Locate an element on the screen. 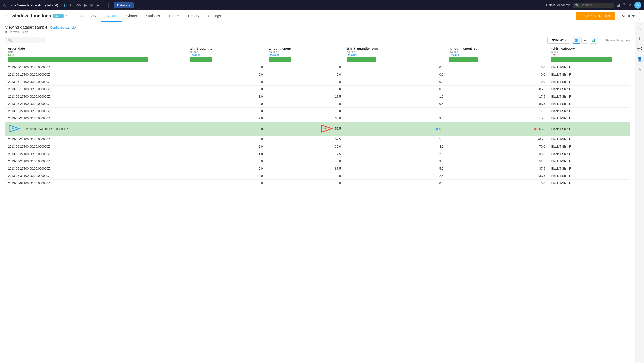 The width and height of the screenshot is (644, 363). cell-amount-spent-sum: 17.5 is located at coordinates (497, 111).